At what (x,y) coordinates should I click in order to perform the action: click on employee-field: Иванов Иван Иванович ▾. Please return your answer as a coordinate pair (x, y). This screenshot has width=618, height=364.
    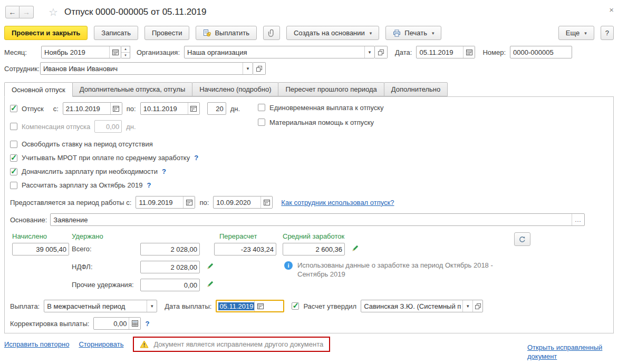
    Looking at the image, I should click on (147, 68).